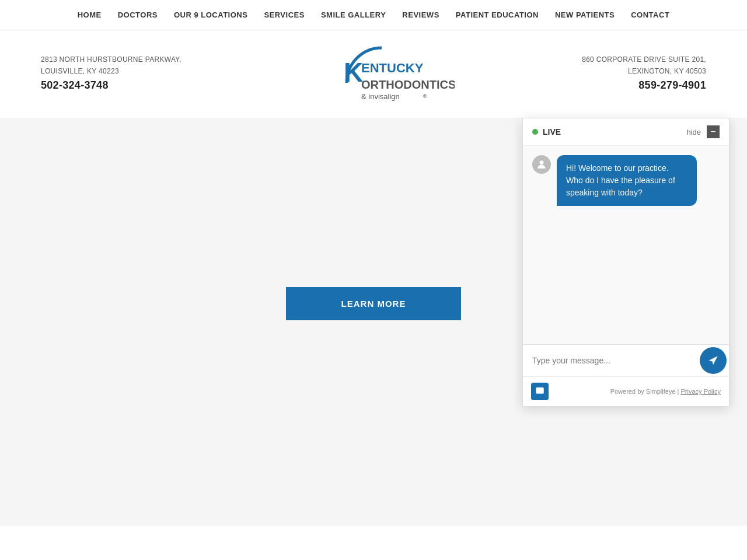  What do you see at coordinates (211, 15) in the screenshot?
I see `nav-item-locations: OUR 9 LOCATIONS` at bounding box center [211, 15].